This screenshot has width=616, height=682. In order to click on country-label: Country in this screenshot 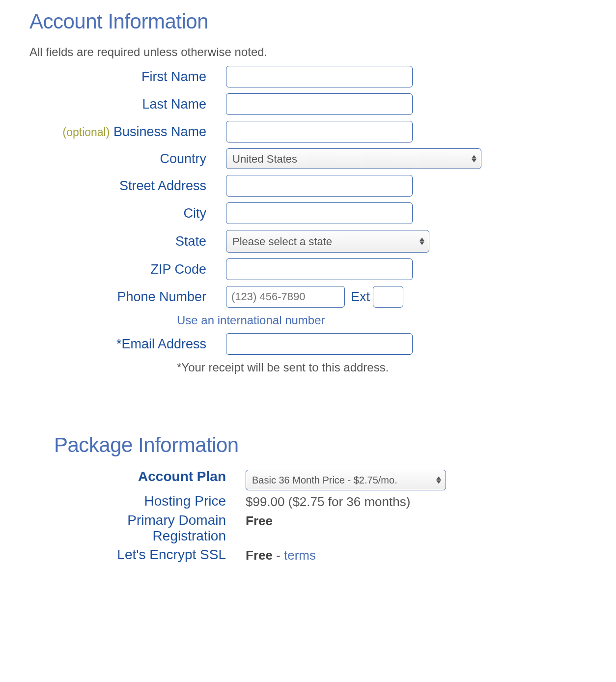, I will do `click(128, 159)`.